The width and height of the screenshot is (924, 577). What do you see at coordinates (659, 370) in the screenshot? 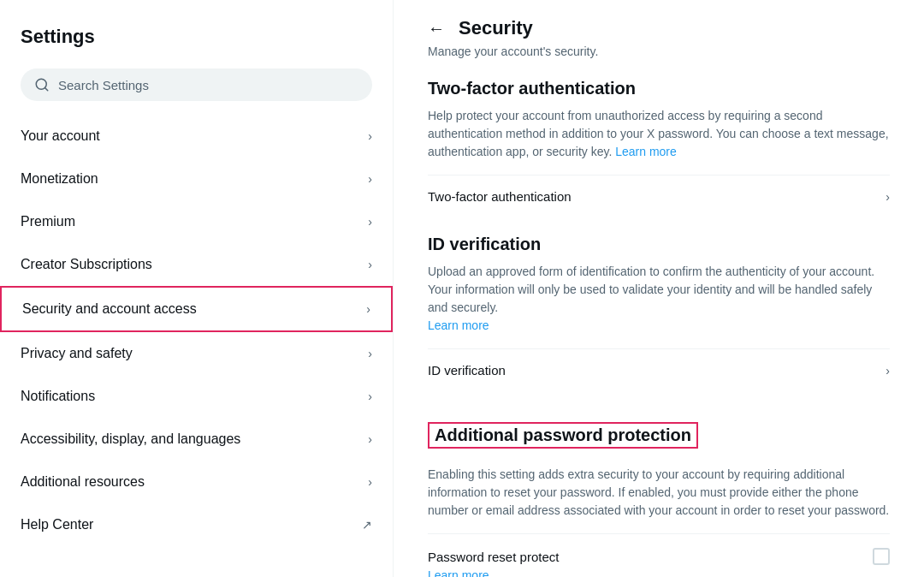
I see `id-verification-row: ID verification ›` at bounding box center [659, 370].